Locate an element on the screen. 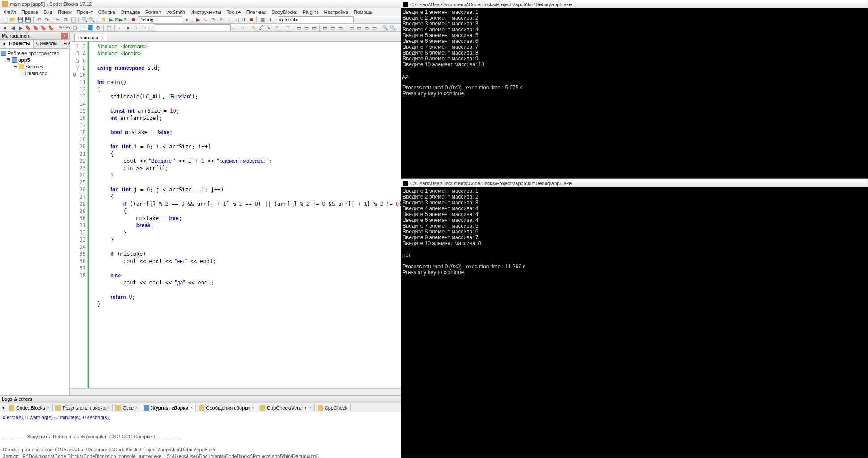 The height and width of the screenshot is (458, 868). logtab-cppcheck: CppCheck/Vera++× is located at coordinates (286, 408).